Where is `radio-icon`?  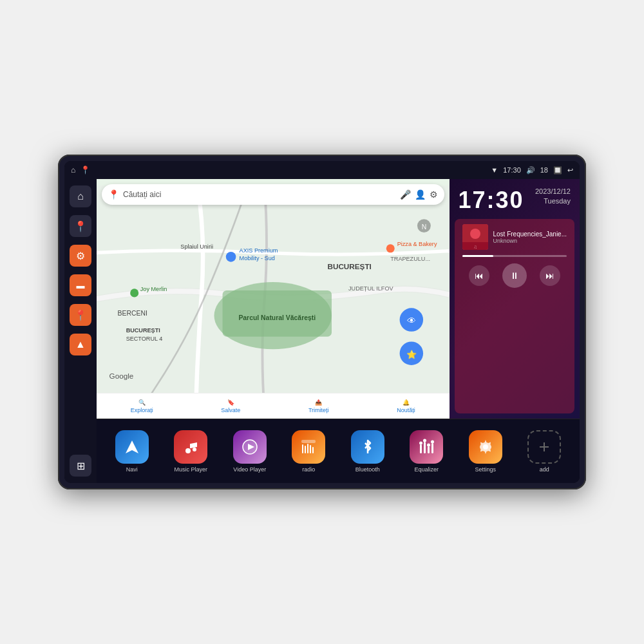 radio-icon is located at coordinates (308, 447).